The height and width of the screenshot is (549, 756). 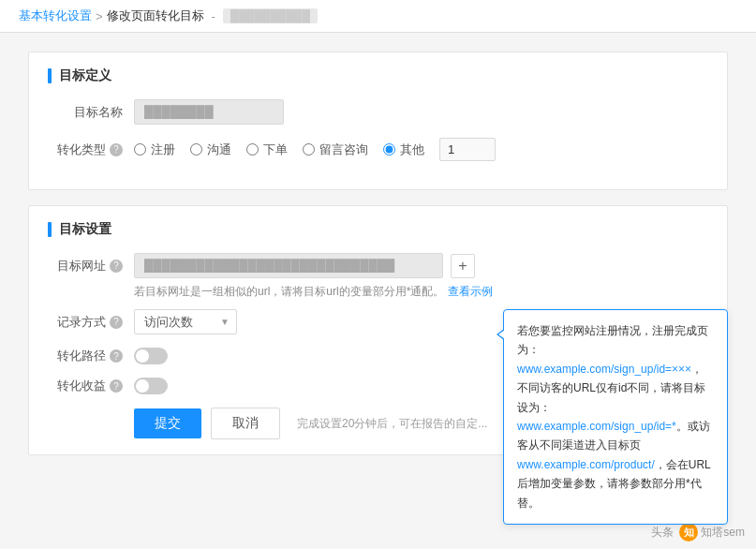 I want to click on revenue-help-icon: ?, so click(x=116, y=386).